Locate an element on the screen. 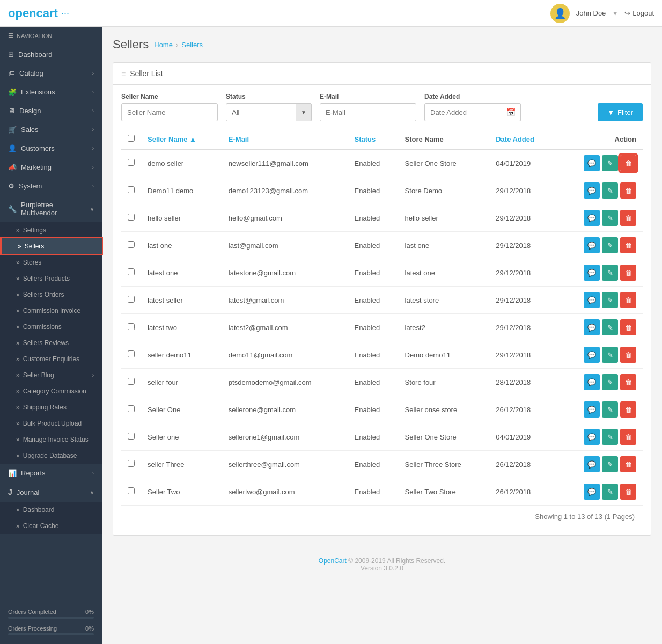 This screenshot has height=644, width=662. sidebar-item-catalog: 🏷 Catalog › is located at coordinates (51, 73).